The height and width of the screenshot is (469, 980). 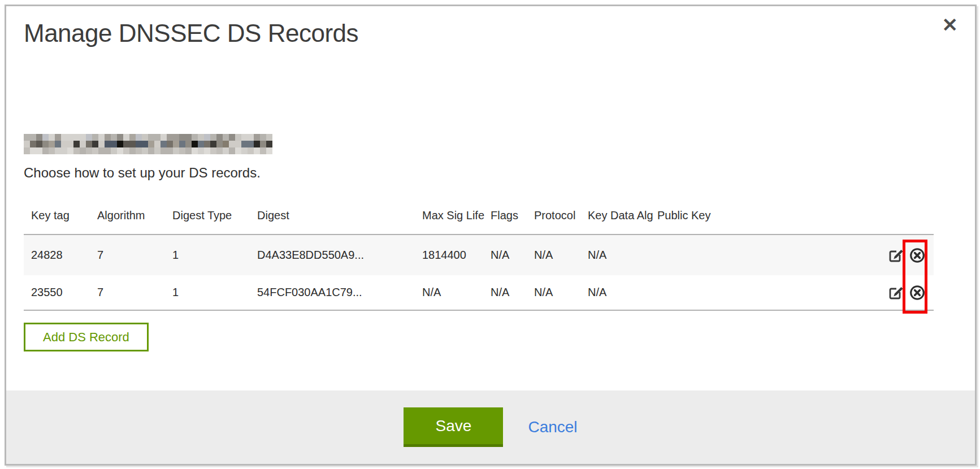 I want to click on col-flags: Flags, so click(x=512, y=212).